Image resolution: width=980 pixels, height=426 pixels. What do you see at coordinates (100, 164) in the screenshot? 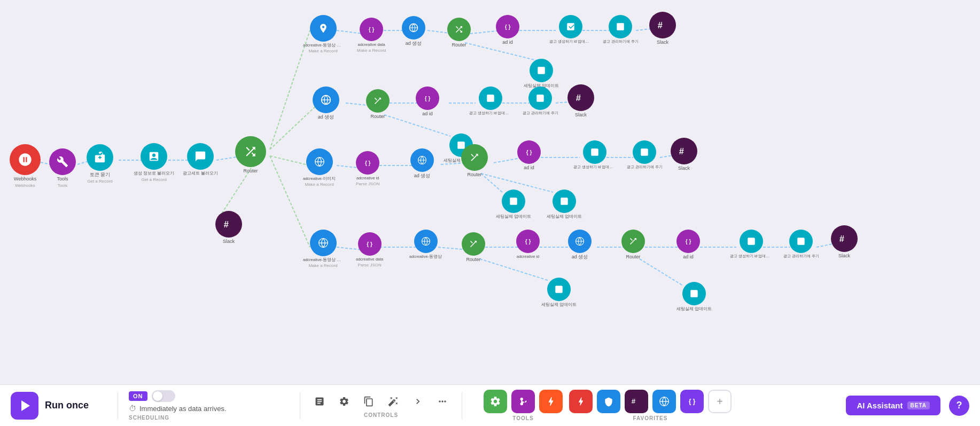
I see `node-token-get: 토큰 묻기 Get a Record` at bounding box center [100, 164].